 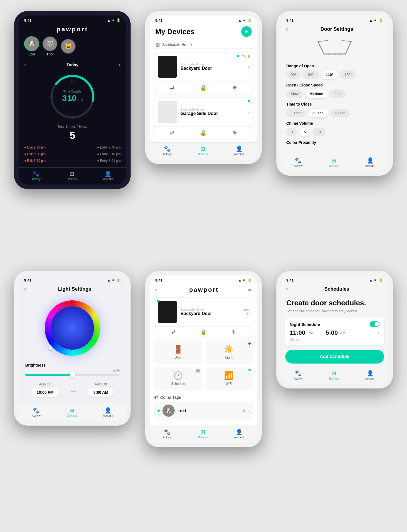 I want to click on chime-5: 5, so click(x=305, y=132).